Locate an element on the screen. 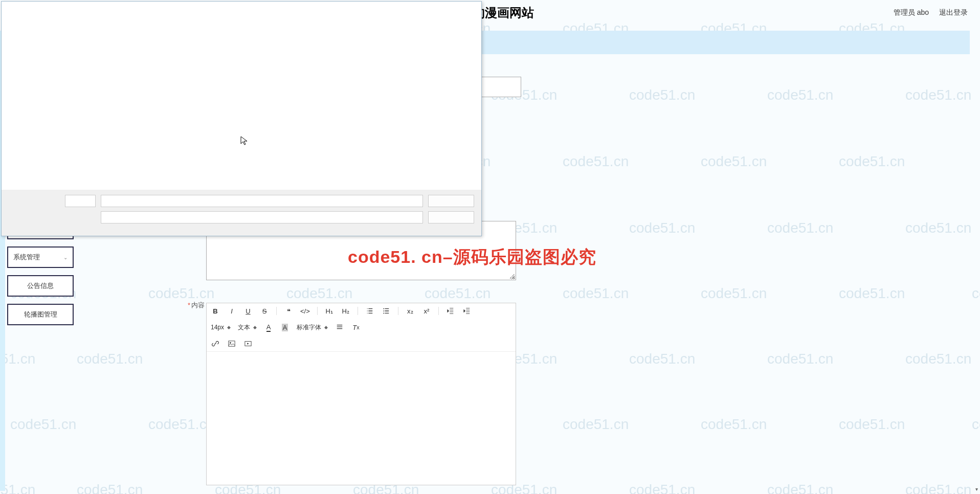  content-label: *内容 is located at coordinates (192, 305).